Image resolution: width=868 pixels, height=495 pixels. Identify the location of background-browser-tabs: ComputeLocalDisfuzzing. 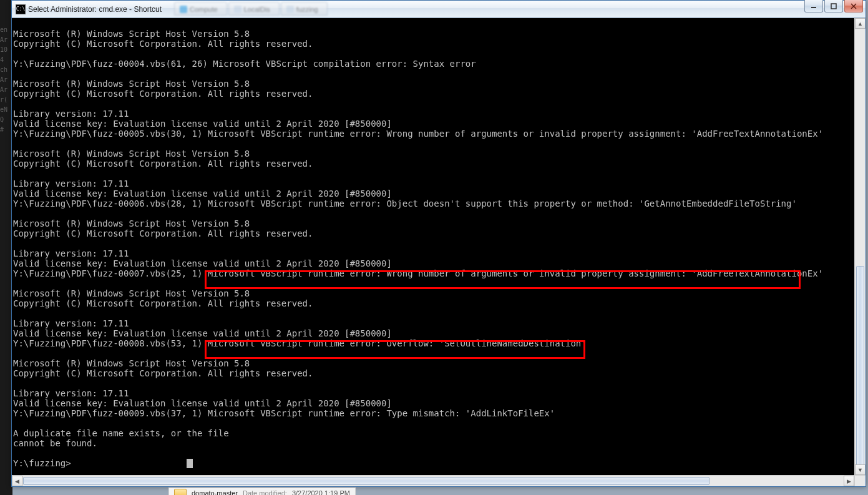
(251, 9).